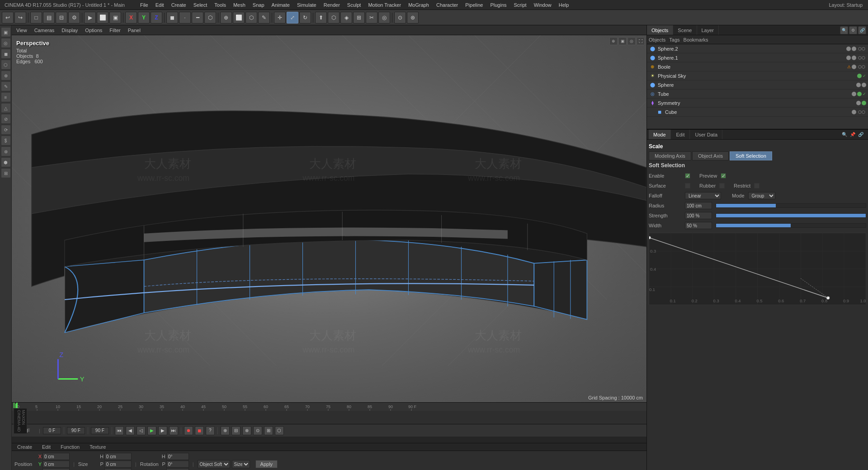 The width and height of the screenshot is (868, 470). What do you see at coordinates (46, 447) in the screenshot?
I see `bottom-tab-edit: Edit` at bounding box center [46, 447].